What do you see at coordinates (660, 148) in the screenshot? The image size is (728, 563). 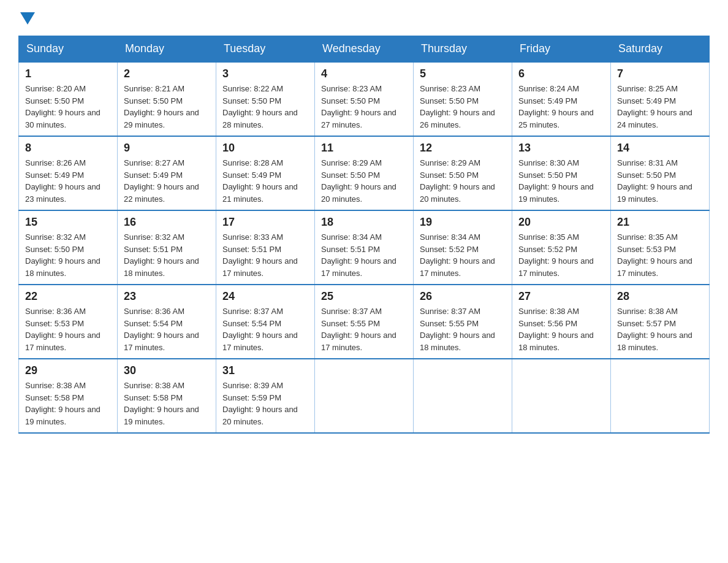 I see `day-number: 14` at bounding box center [660, 148].